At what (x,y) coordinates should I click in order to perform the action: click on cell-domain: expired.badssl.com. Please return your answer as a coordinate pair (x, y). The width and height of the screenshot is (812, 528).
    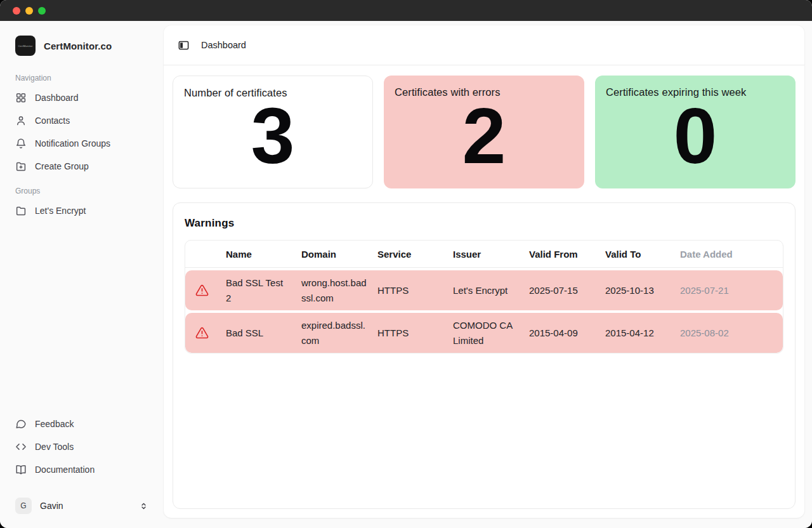
    Looking at the image, I should click on (339, 333).